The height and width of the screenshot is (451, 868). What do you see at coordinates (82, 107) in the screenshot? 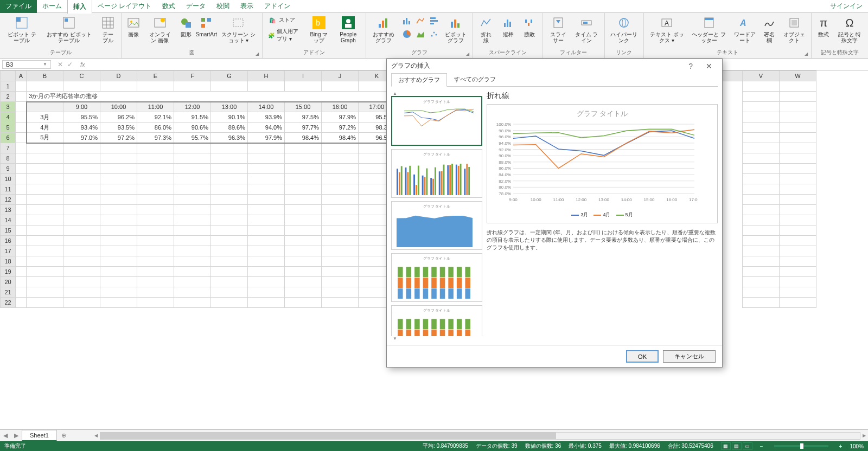
I see `cell: 9:00` at bounding box center [82, 107].